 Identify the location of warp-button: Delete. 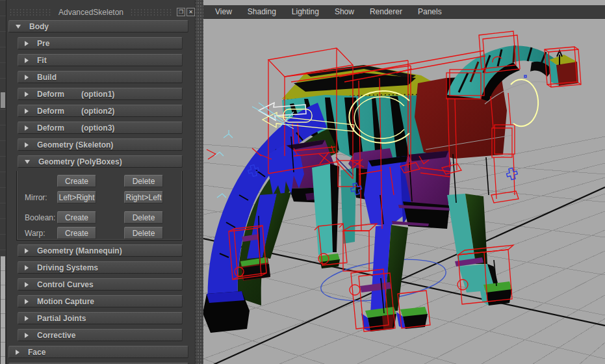
(144, 233).